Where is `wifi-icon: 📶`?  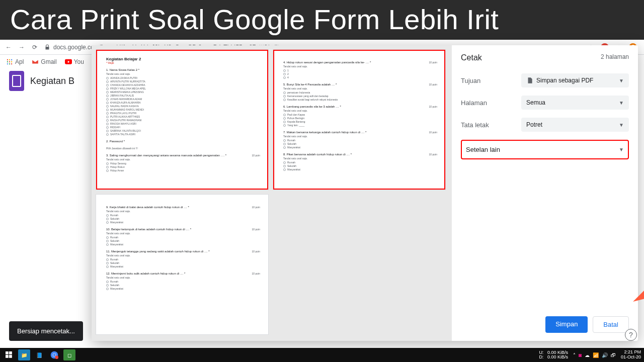 wifi-icon: 📶 is located at coordinates (596, 355).